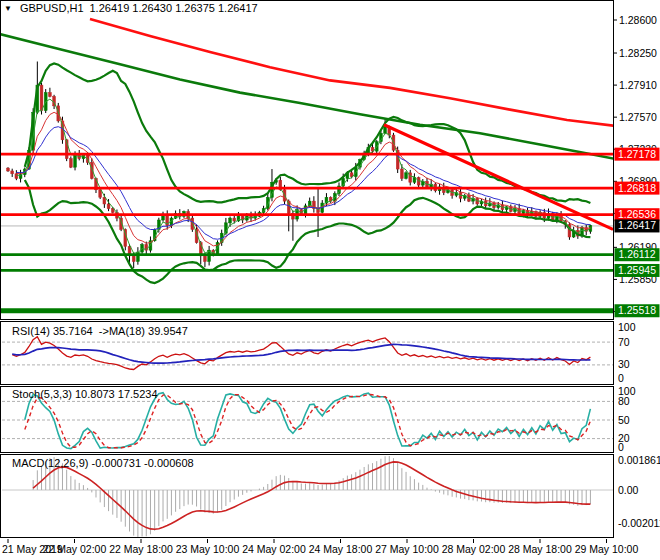 Image resolution: width=660 pixels, height=560 pixels. I want to click on price-badge: 1.26818, so click(638, 188).